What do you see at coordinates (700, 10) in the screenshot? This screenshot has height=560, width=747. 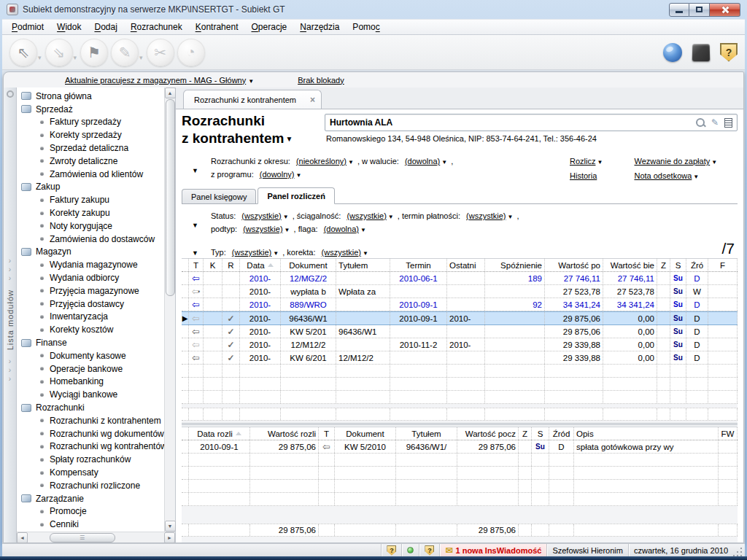 I see `maximize-button` at bounding box center [700, 10].